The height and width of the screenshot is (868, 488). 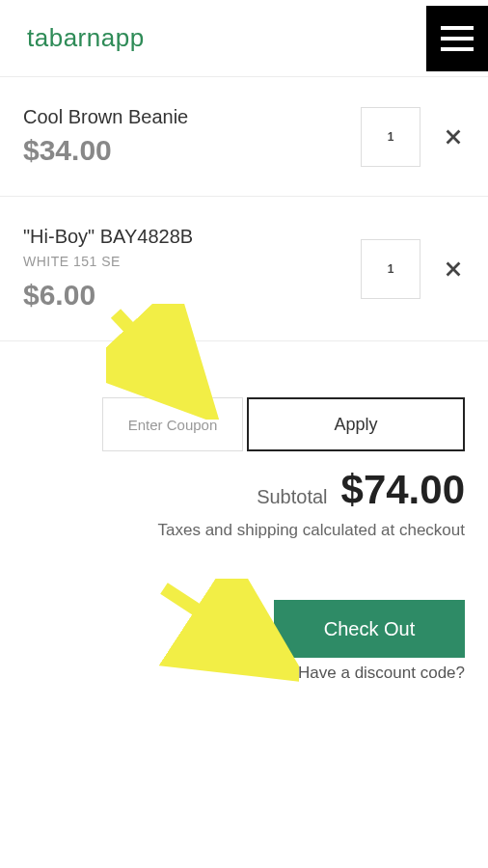 I want to click on discount-link: Have a discount code?, so click(x=244, y=670).